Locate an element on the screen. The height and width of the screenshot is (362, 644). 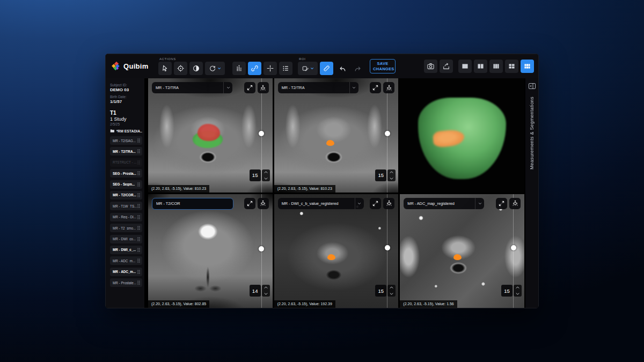
series-item: MR - Reg - DI... is located at coordinates (126, 217).